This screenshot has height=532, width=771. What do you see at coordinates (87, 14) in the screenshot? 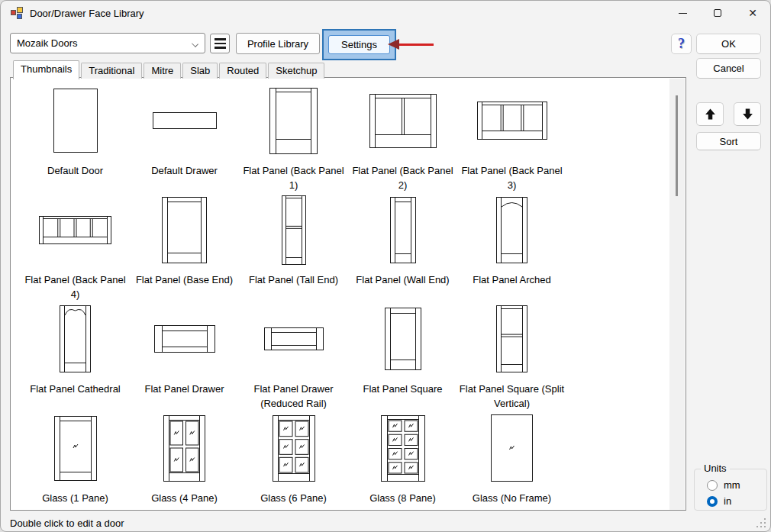
I see `window-title: Door/Drawer Face Library` at bounding box center [87, 14].